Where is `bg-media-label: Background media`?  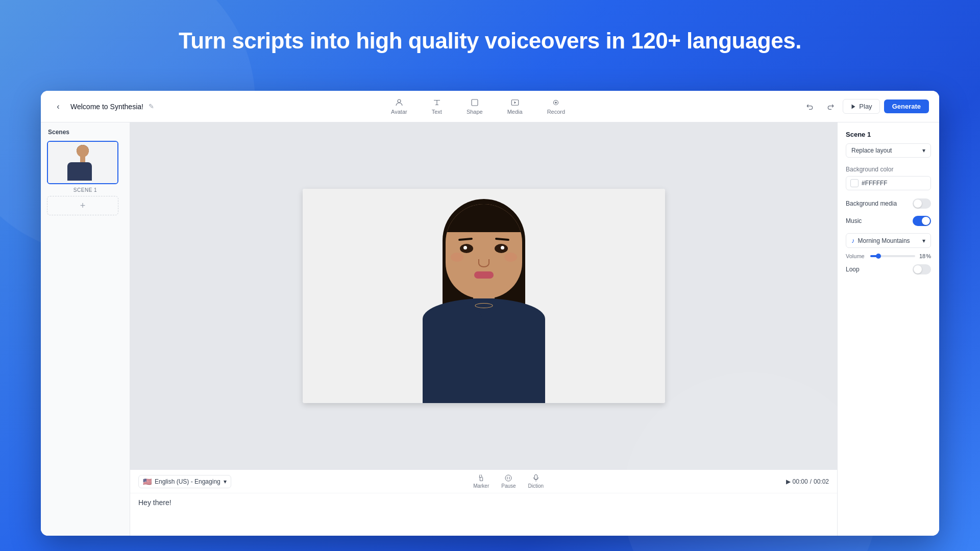
bg-media-label: Background media is located at coordinates (871, 204).